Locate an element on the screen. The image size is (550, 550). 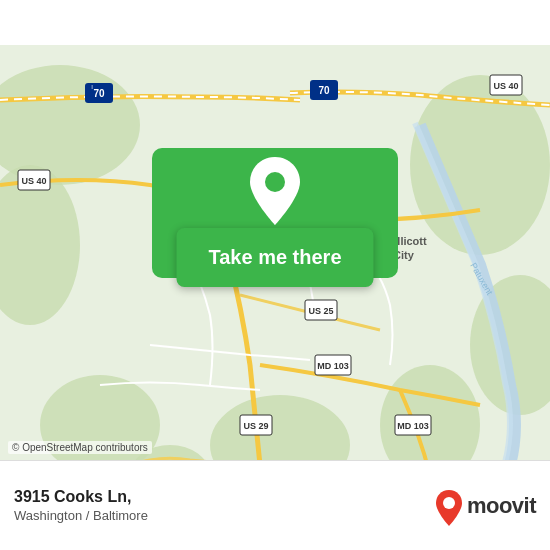
svg-text: US 25 is located at coordinates (320, 311).